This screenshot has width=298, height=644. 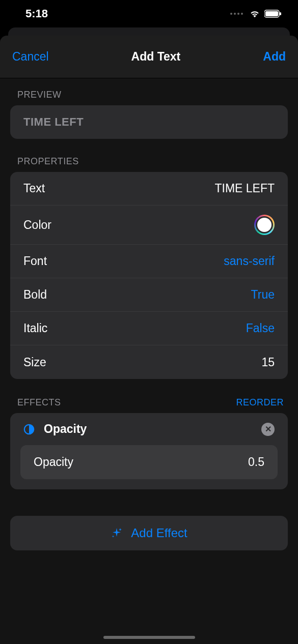 I want to click on preview-label: PREVIEW, so click(x=40, y=95).